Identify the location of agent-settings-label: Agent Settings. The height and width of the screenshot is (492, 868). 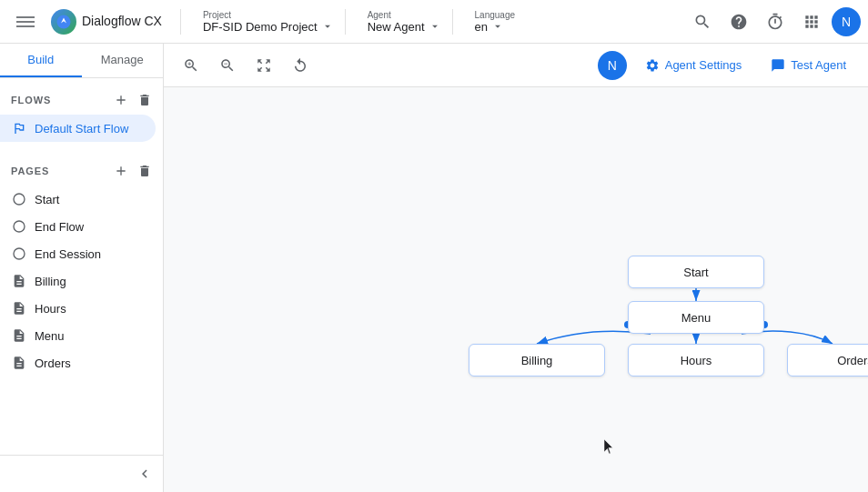
(704, 65).